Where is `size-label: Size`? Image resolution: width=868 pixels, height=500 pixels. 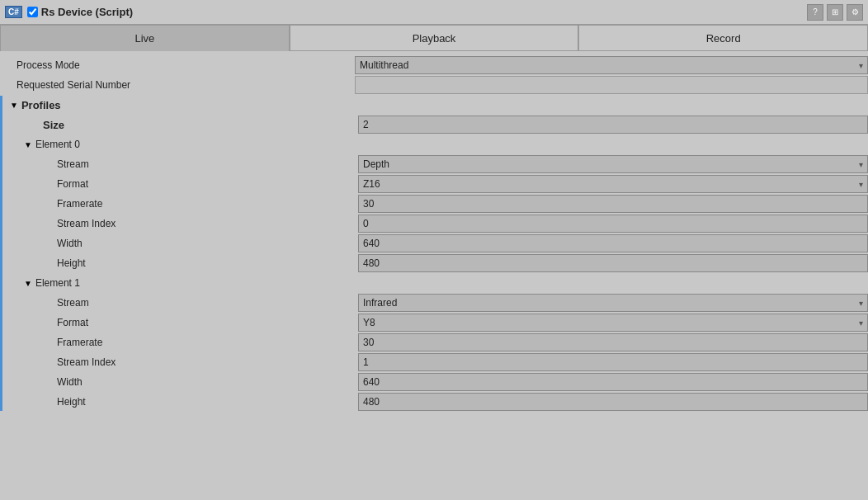 size-label: Size is located at coordinates (181, 125).